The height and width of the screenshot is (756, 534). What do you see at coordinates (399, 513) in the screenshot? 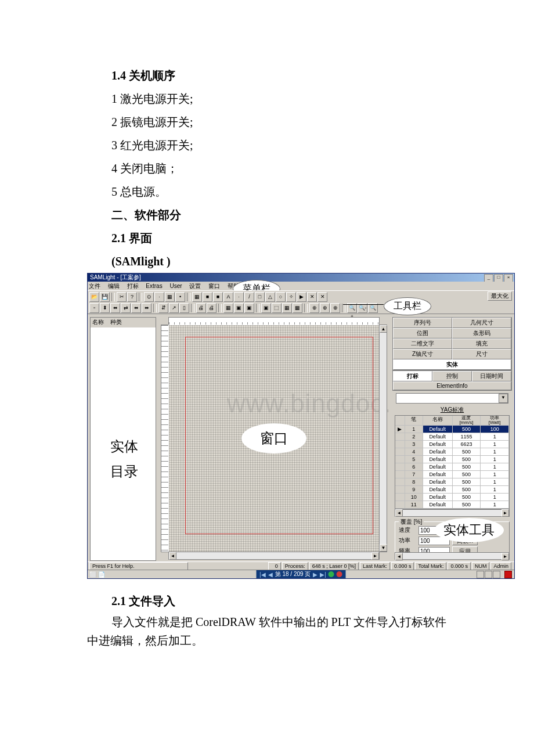
I see `grid-scroll-left-icon: ◄` at bounding box center [399, 513].